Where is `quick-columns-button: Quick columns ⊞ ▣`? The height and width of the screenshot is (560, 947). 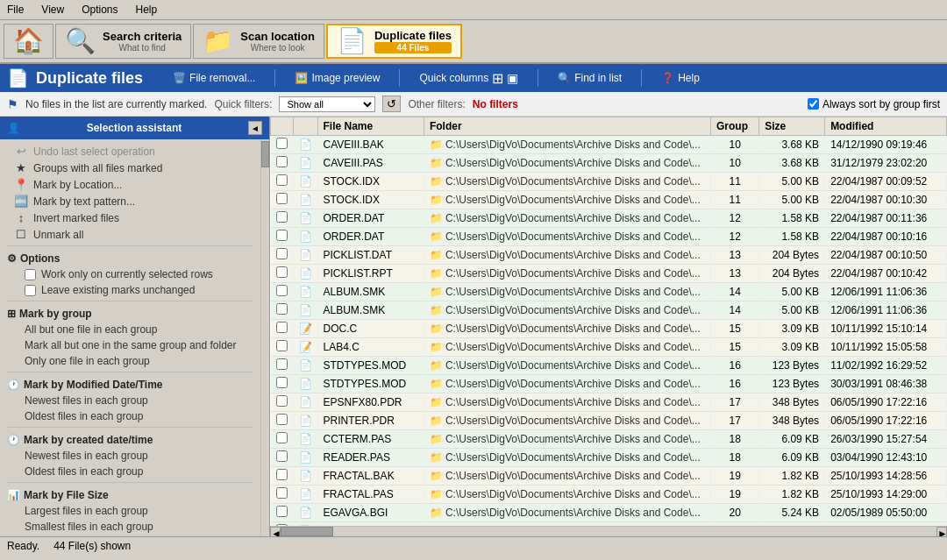
quick-columns-button: Quick columns ⊞ ▣ is located at coordinates (468, 79).